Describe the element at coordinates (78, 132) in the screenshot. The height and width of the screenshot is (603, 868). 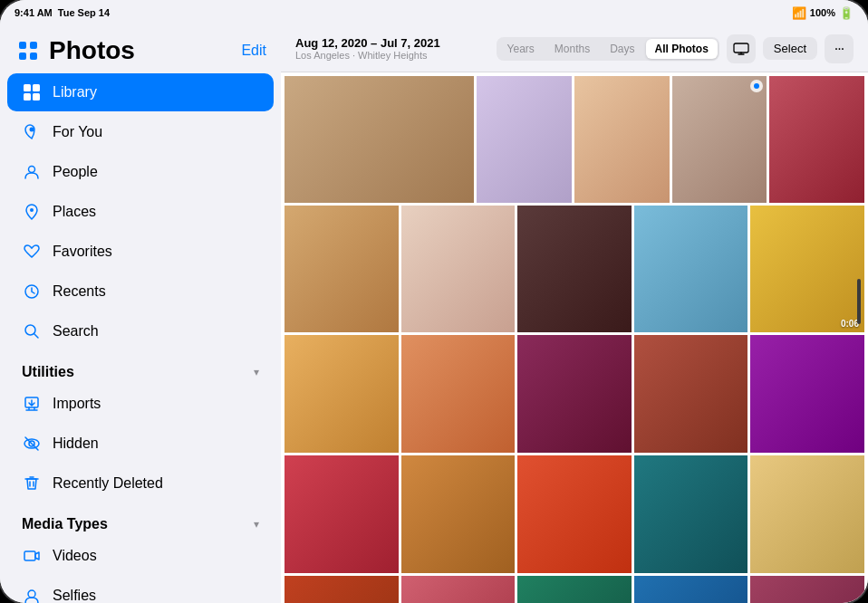
I see `sidebar-item-for-you-label: For You` at that location.